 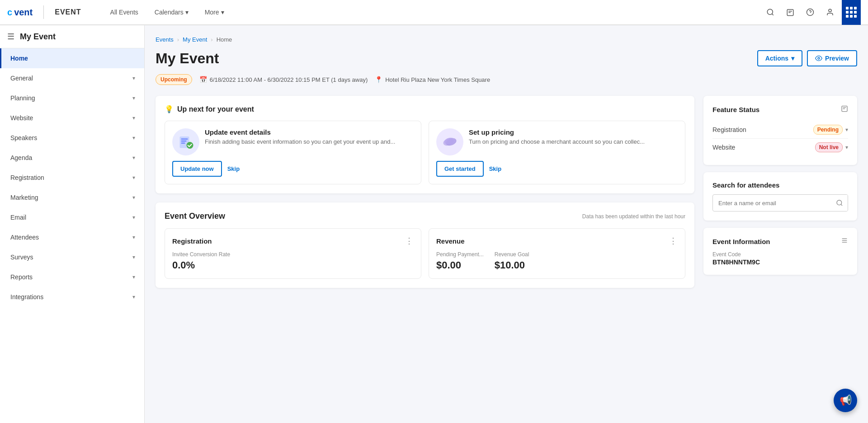 What do you see at coordinates (22, 118) in the screenshot?
I see `sidebar-item-label: Website` at bounding box center [22, 118].